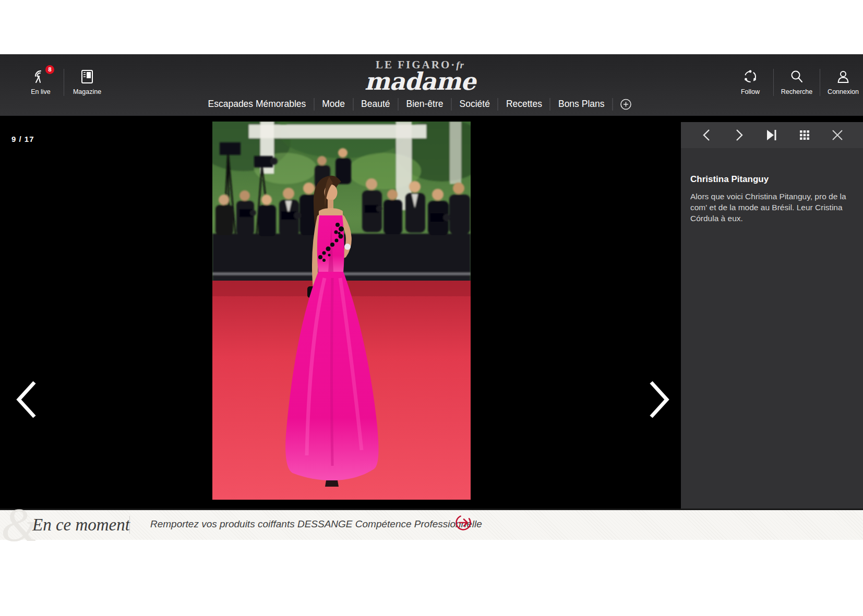 The width and height of the screenshot is (863, 616). I want to click on search-button: Recherche, so click(797, 82).